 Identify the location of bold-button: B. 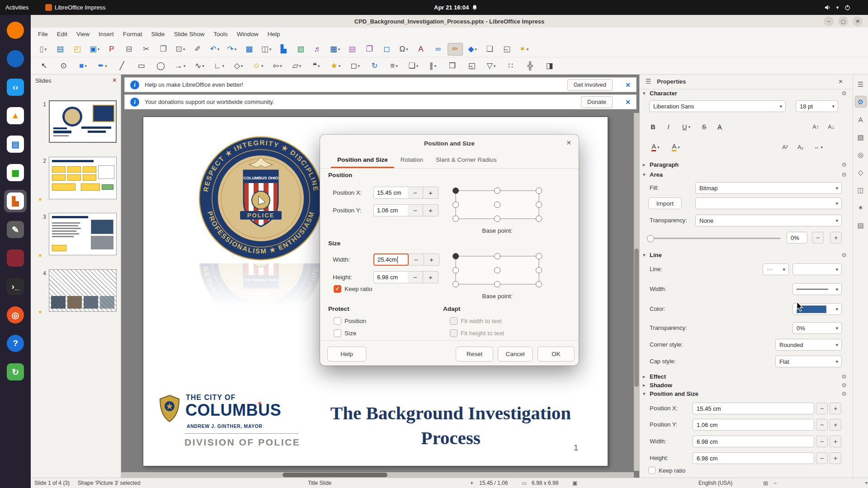
(653, 127).